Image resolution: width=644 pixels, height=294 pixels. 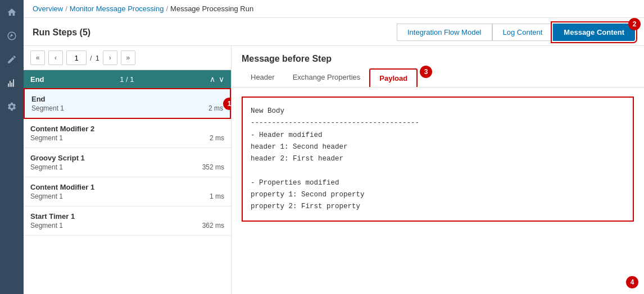 What do you see at coordinates (127, 217) in the screenshot?
I see `step-name: Start Timer 1` at bounding box center [127, 217].